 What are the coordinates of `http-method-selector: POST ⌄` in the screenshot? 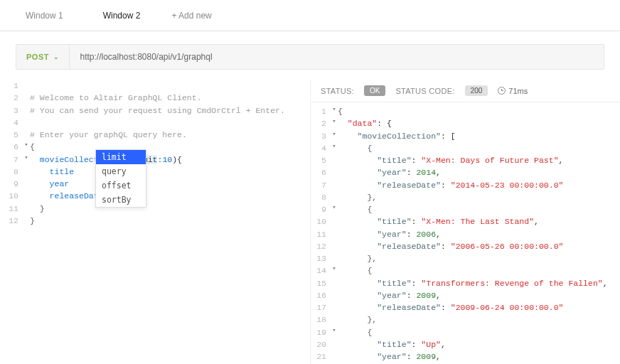 It's located at (43, 57).